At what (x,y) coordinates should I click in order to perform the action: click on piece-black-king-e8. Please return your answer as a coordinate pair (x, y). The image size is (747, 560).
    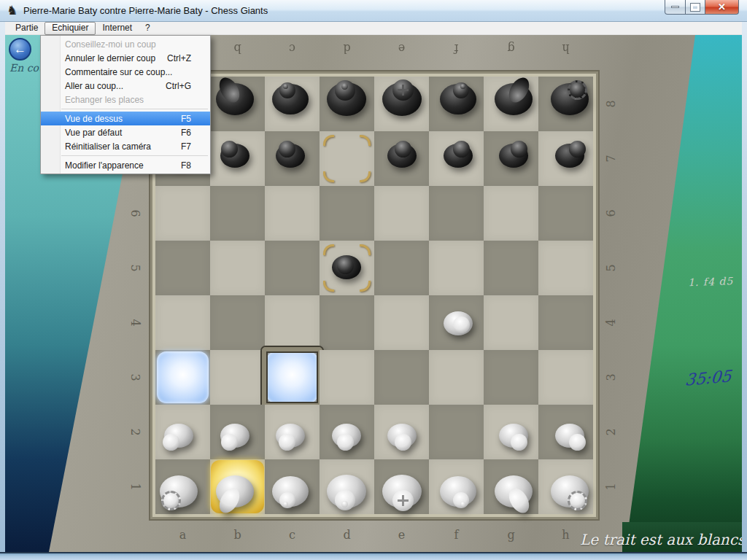
    Looking at the image, I should click on (401, 104).